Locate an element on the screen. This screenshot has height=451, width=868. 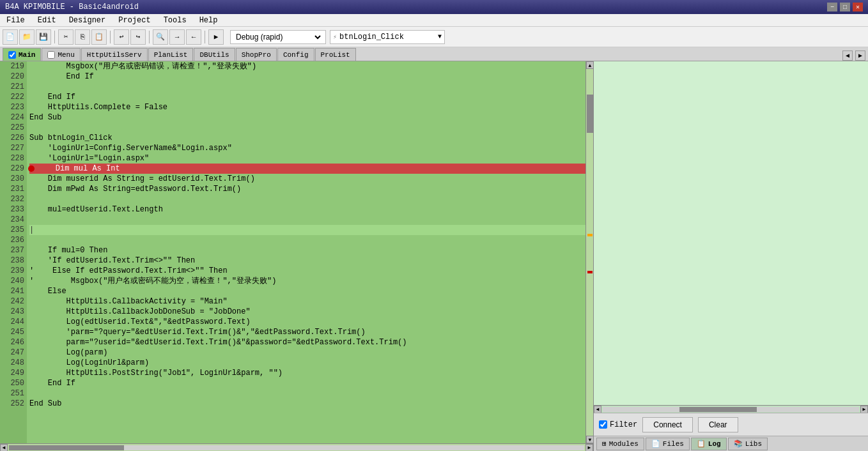
hscroll-left-button: ◀ is located at coordinates (4, 448).